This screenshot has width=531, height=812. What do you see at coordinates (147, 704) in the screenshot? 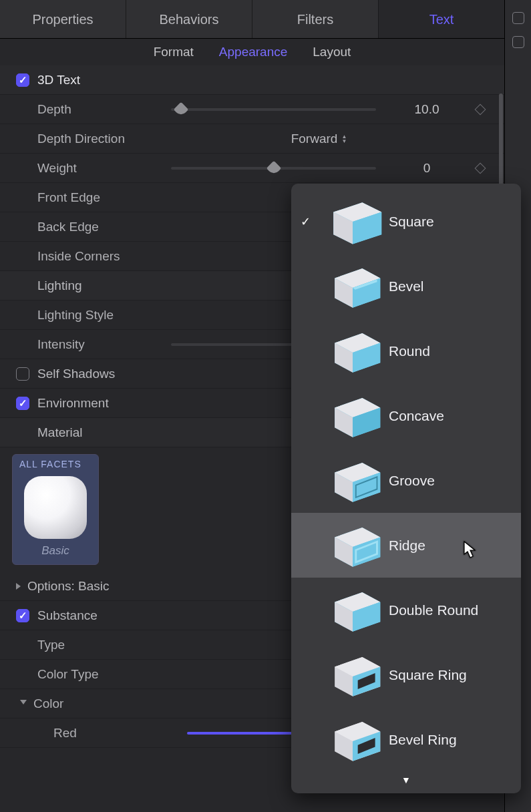
I see `label-color: Color` at bounding box center [147, 704].